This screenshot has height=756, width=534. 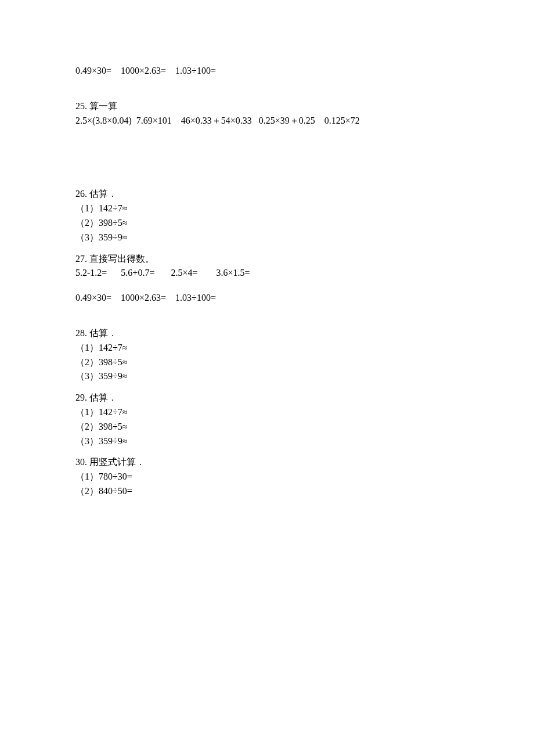 What do you see at coordinates (267, 427) in the screenshot?
I see `q29-item-2: （2）398÷5≈` at bounding box center [267, 427].